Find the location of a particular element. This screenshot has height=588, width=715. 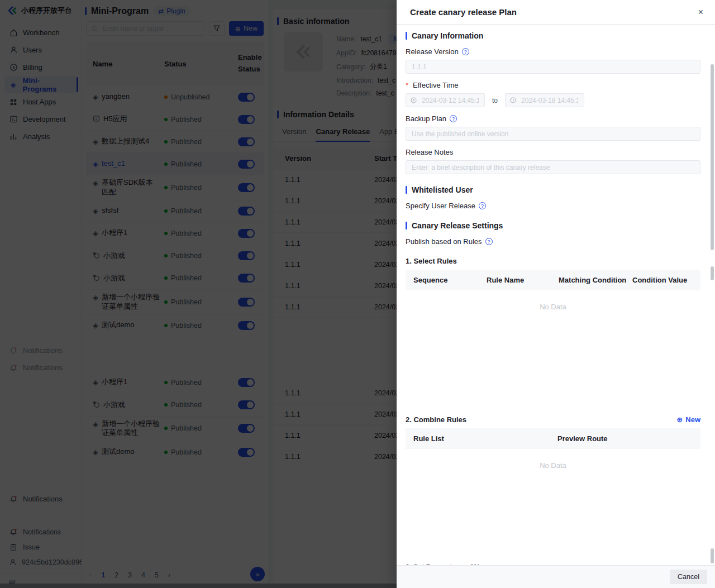

publish-based-on-rules-label: Publish based on Rules ? is located at coordinates (553, 241).